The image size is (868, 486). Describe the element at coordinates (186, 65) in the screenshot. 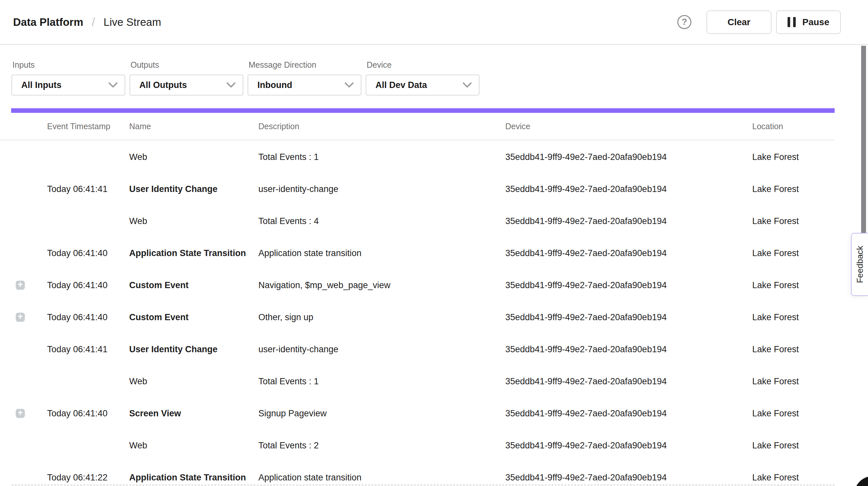

I see `filter-label: Outputs` at that location.